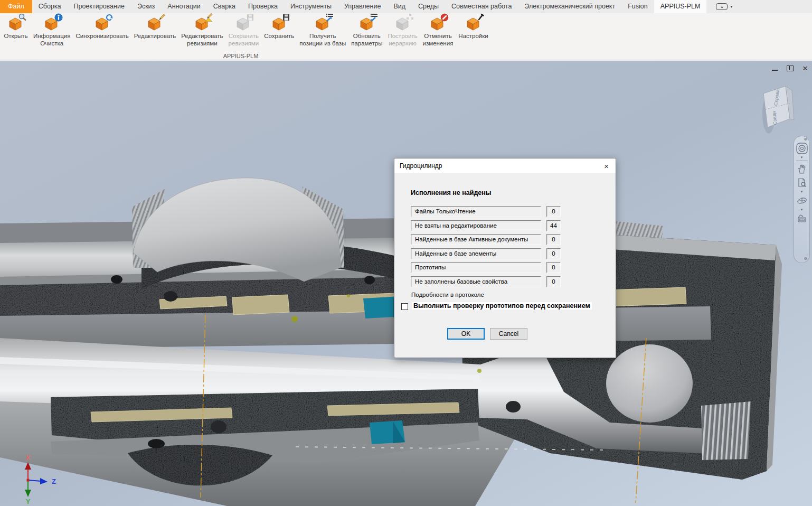 This screenshot has height=506, width=812. Describe the element at coordinates (155, 26) in the screenshot. I see `edit-button: Редактировать` at that location.